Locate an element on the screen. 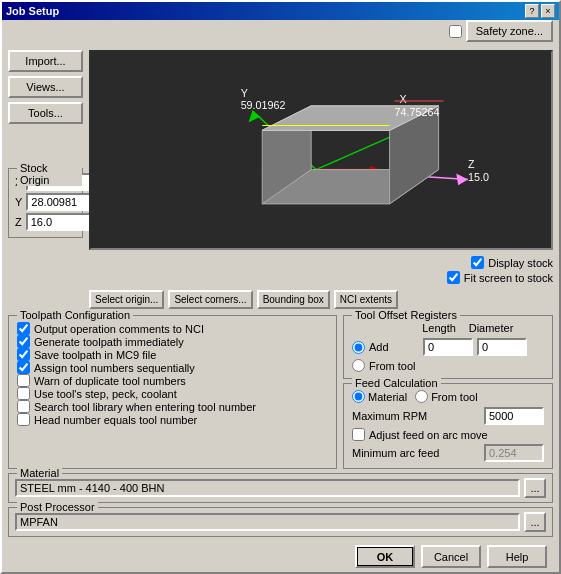  svg-text: Y is located at coordinates (244, 93).